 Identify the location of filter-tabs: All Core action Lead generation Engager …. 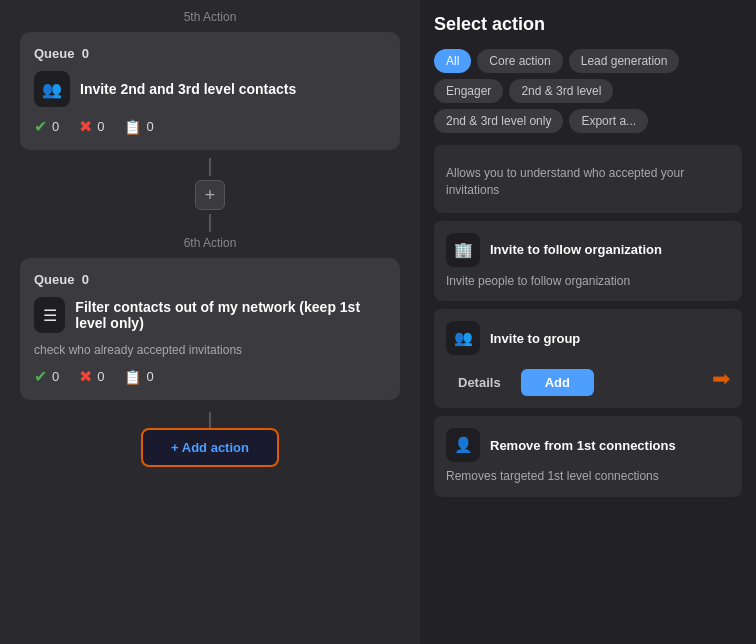
(588, 91).